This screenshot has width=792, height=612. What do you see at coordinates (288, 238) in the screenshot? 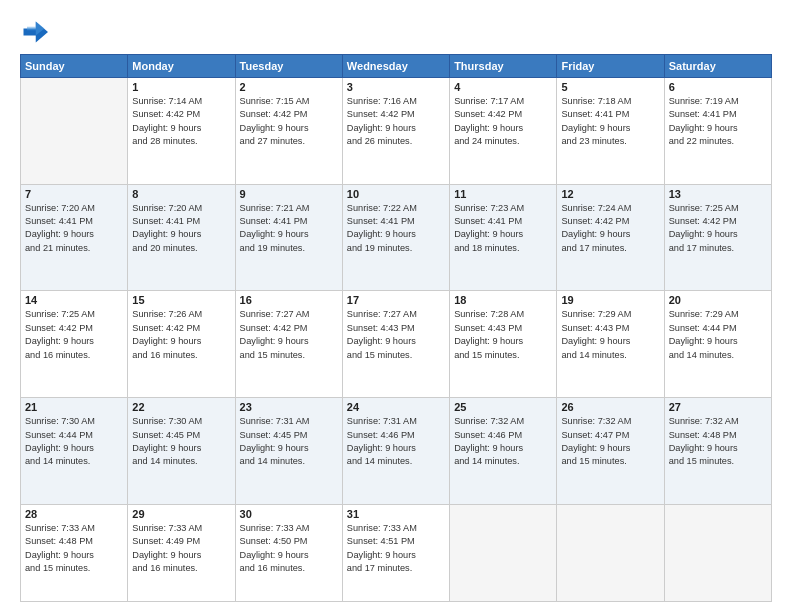
I see `calendar-cell: 9Sunrise: 7:21 AM Sunset: 4:41 PM Daylig…` at bounding box center [288, 238].